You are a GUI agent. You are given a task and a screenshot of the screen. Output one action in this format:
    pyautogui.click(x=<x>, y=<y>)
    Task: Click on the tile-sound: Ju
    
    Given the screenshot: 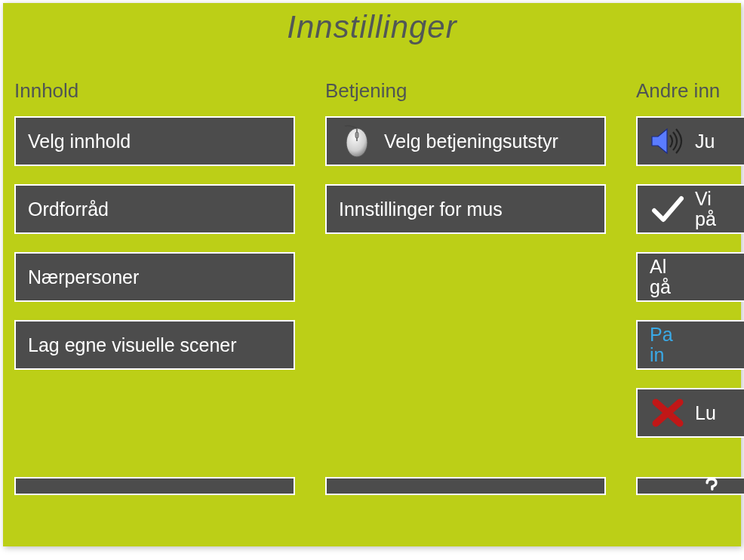 What is the action you would take?
    pyautogui.click(x=690, y=141)
    